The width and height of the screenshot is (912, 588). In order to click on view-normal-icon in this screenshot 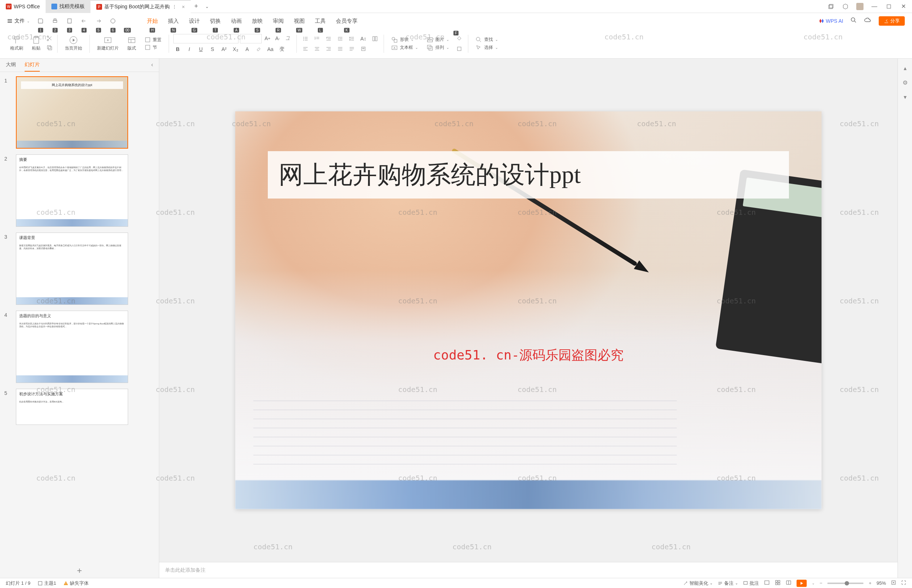, I will do `click(767, 583)`.